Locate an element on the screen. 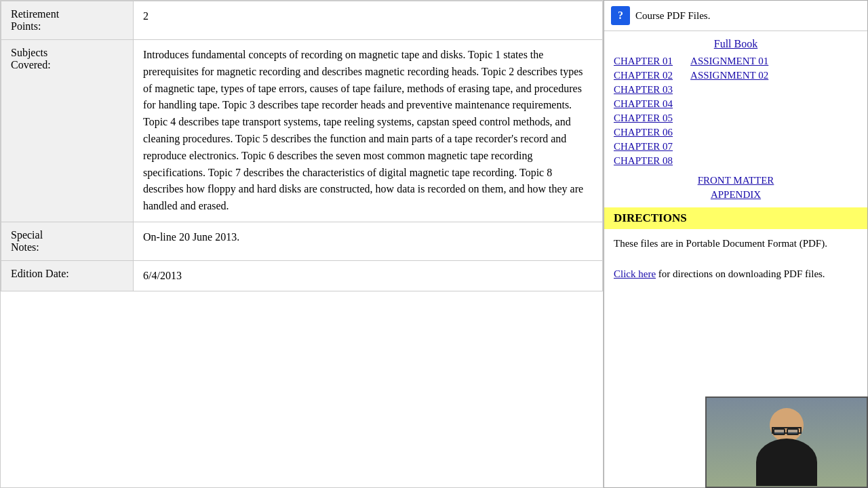  webcam-overlay is located at coordinates (787, 442).